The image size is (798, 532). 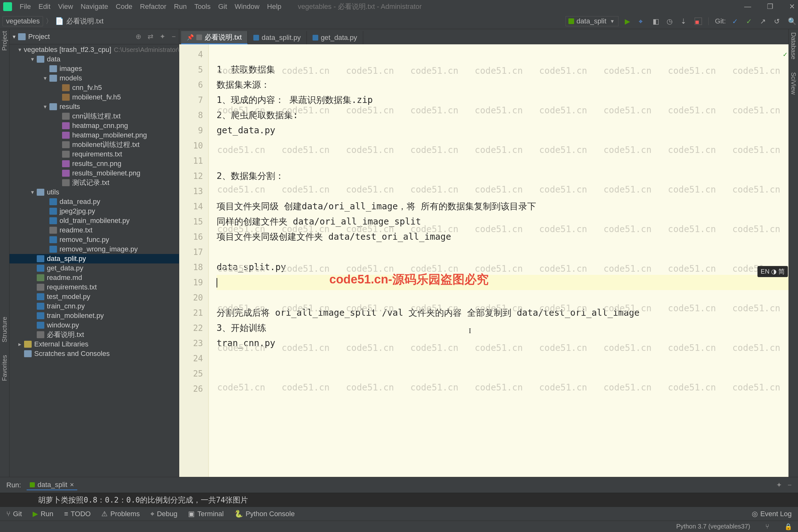 I want to click on tree-item-window-py: window.py, so click(x=94, y=325).